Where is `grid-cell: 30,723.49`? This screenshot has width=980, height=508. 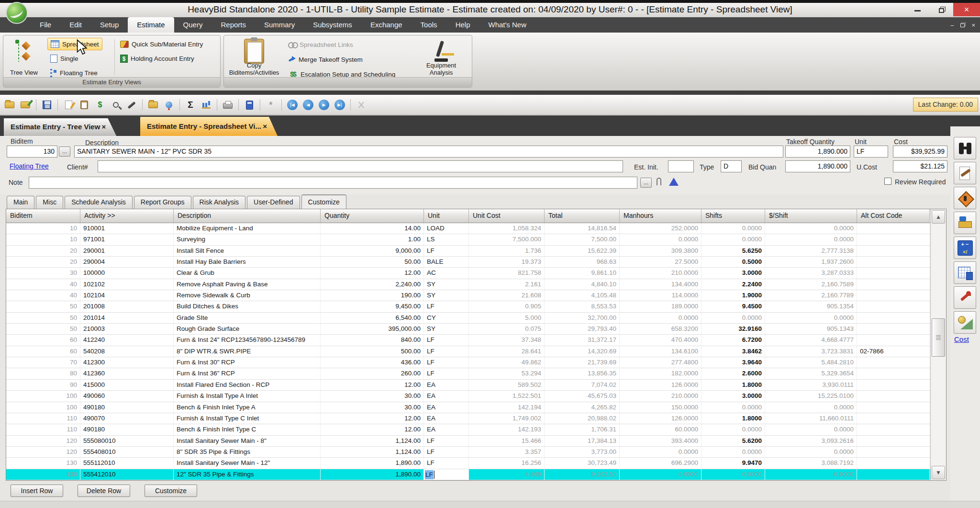
grid-cell: 30,723.49 is located at coordinates (582, 463).